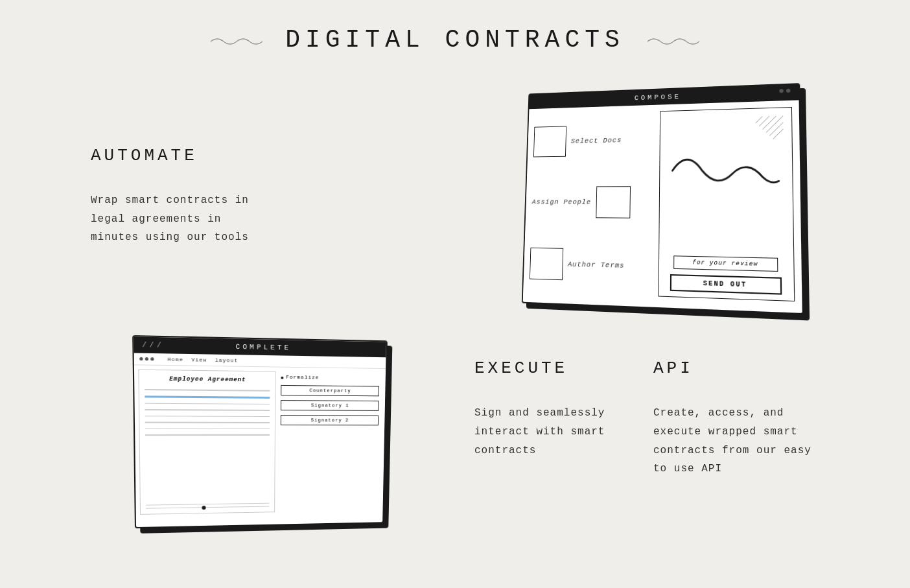 Image resolution: width=910 pixels, height=588 pixels. I want to click on compose-row-terms: Author Terms, so click(591, 266).